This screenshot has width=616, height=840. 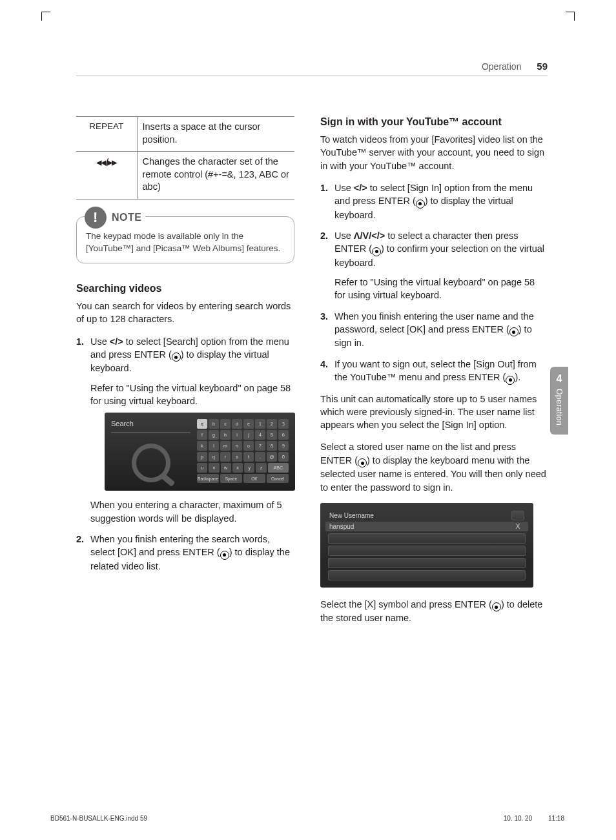 I want to click on footer-time: 11:18, so click(x=557, y=819).